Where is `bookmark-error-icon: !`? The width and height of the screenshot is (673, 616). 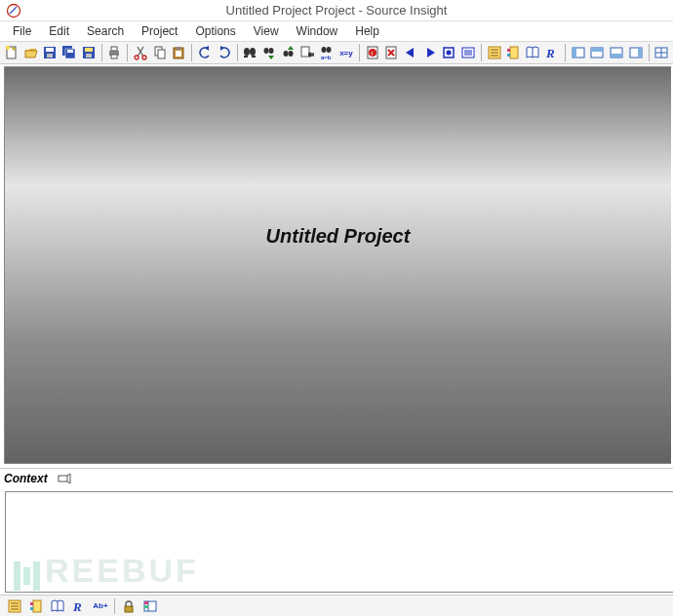
bookmark-error-icon: ! is located at coordinates (373, 53).